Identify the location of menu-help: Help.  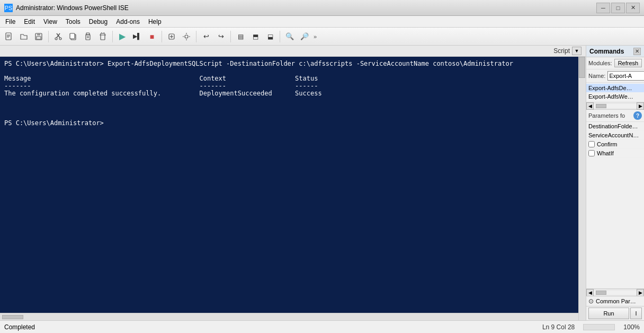
(155, 22).